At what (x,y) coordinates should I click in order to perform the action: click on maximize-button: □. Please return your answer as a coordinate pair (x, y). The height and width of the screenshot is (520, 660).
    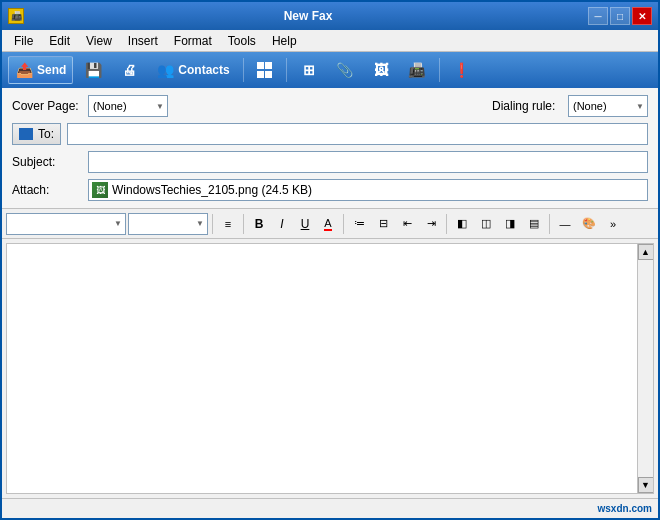
    Looking at the image, I should click on (620, 16).